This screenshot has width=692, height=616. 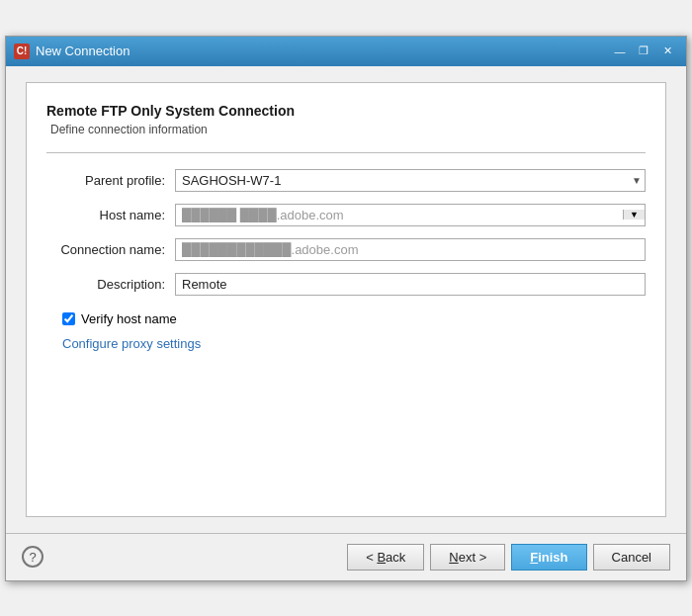 I want to click on section-title: Remote FTP Only System Connection, so click(x=346, y=111).